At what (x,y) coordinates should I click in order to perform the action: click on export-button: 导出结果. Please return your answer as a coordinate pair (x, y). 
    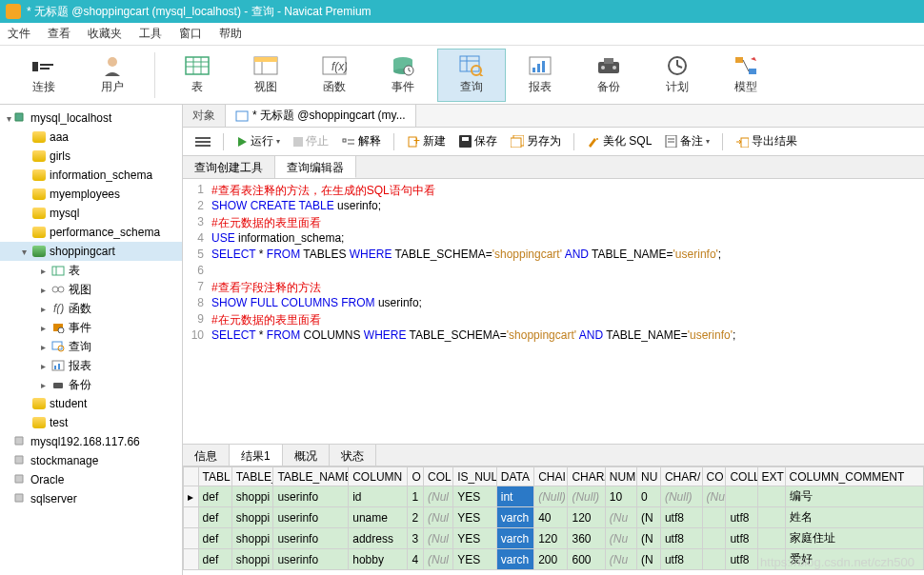
    Looking at the image, I should click on (766, 141).